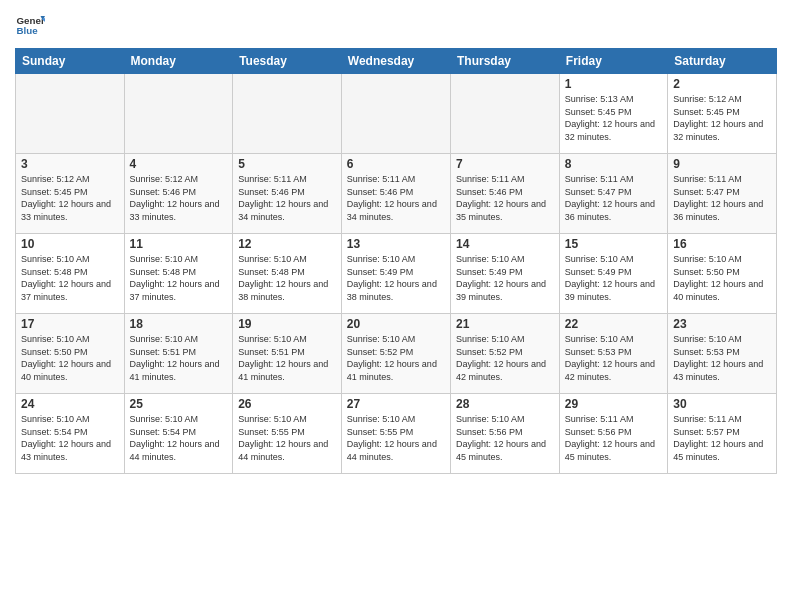  I want to click on day-number: 13, so click(396, 244).